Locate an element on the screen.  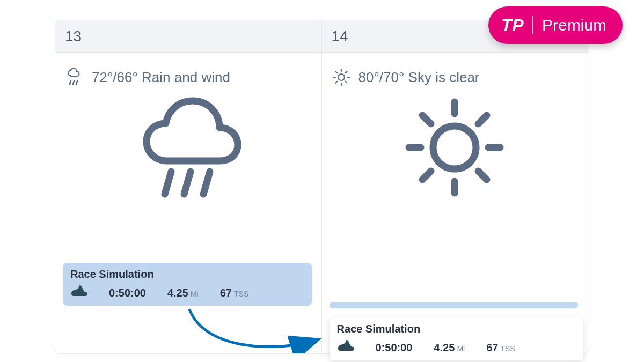
workout-card-dest: Race Simulation 0:50:00 4.25Mi 67TSS is located at coordinates (457, 339).